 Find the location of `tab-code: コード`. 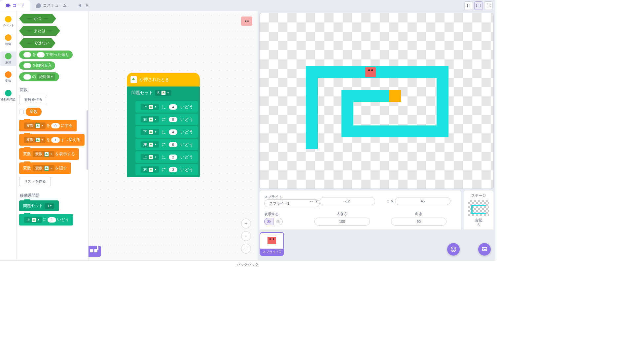

tab-code: コード is located at coordinates (15, 5).